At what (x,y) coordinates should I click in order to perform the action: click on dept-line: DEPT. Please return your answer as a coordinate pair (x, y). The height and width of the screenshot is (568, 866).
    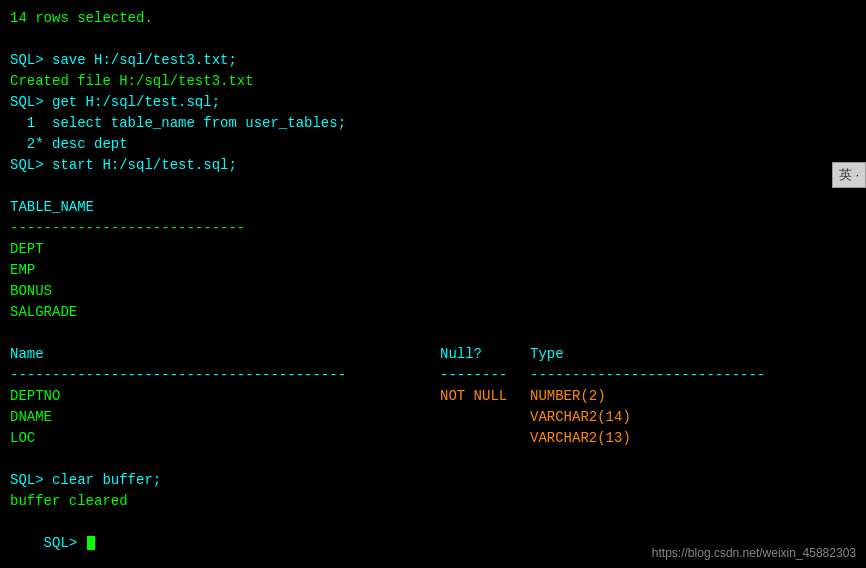
    Looking at the image, I should click on (433, 250).